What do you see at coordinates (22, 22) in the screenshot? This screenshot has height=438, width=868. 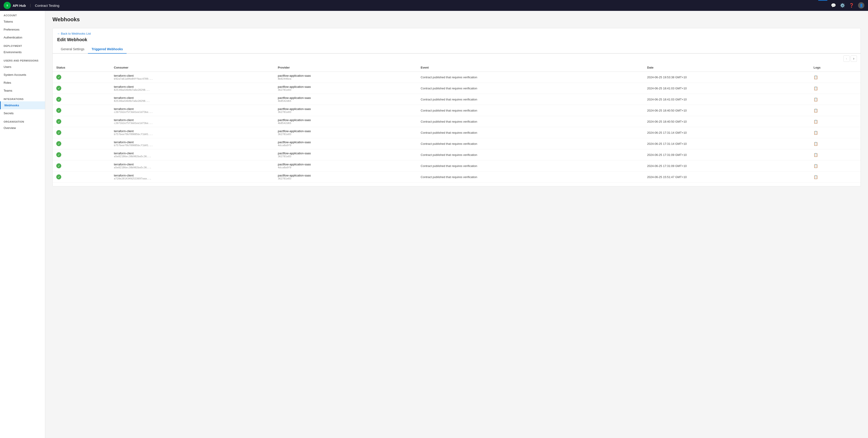 I see `sidebar-item-tokens: Tokens` at bounding box center [22, 22].